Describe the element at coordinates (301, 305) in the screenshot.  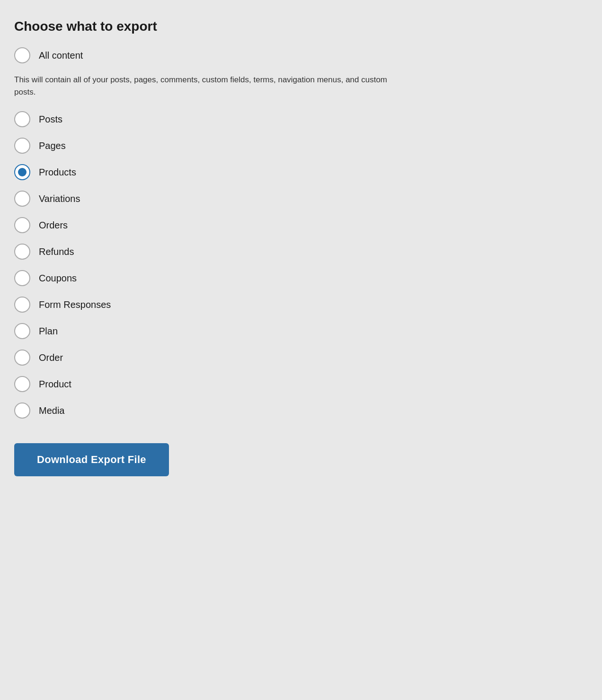
I see `radio-option-form-responses: Form Responses` at that location.